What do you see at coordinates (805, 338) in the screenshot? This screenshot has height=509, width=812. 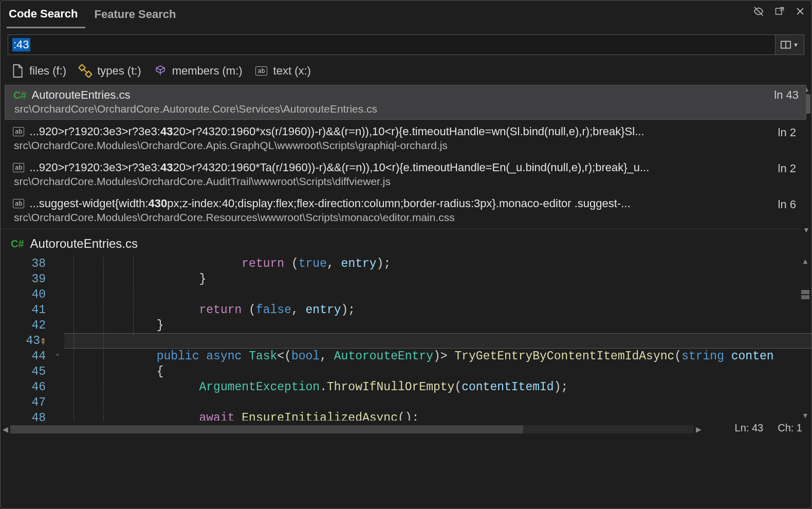 I see `editor-vertical-scrollbar: ▲ ▼` at bounding box center [805, 338].